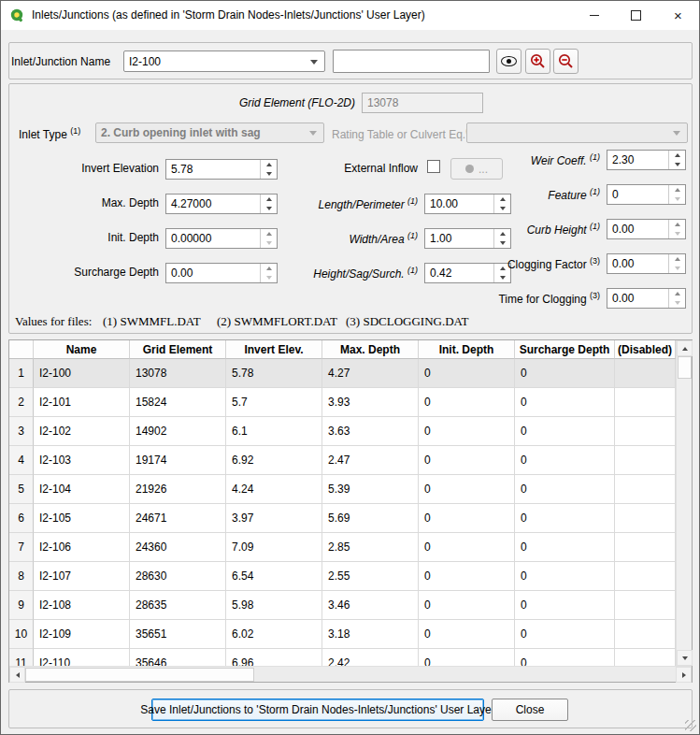  Describe the element at coordinates (370, 350) in the screenshot. I see `column-header: Max. Depth` at that location.